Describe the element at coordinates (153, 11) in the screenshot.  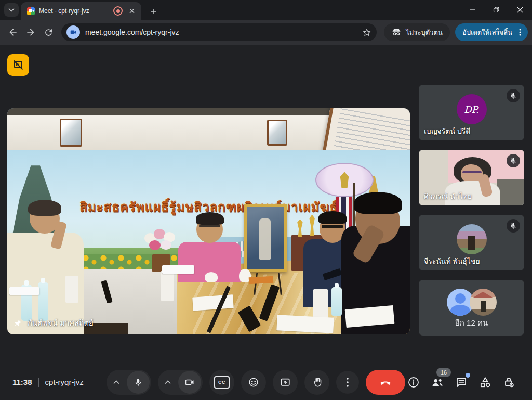
I see `new-tab-button` at that location.